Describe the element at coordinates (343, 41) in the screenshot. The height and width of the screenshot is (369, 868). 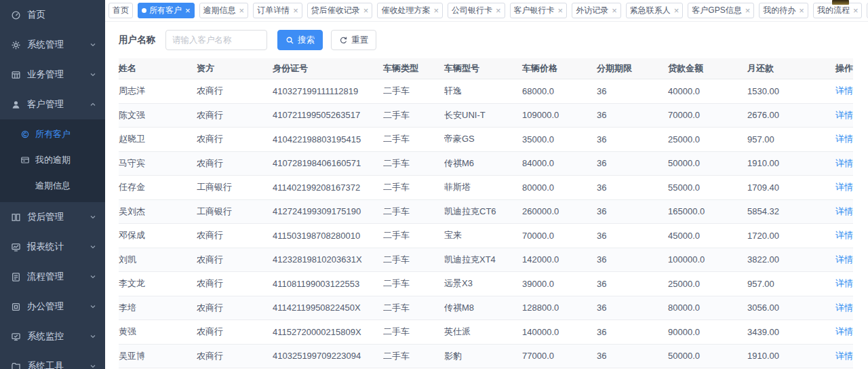
I see `refresh-icon` at that location.